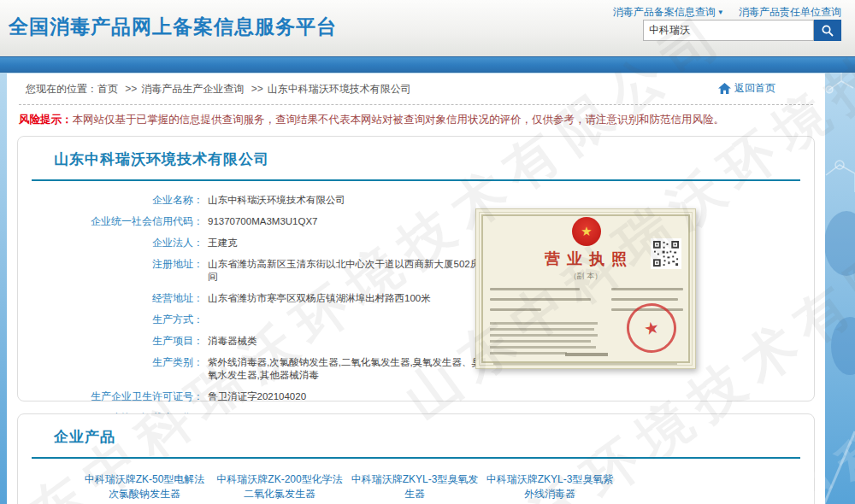 The height and width of the screenshot is (504, 855). I want to click on products-heading: 企业产品, so click(434, 437).